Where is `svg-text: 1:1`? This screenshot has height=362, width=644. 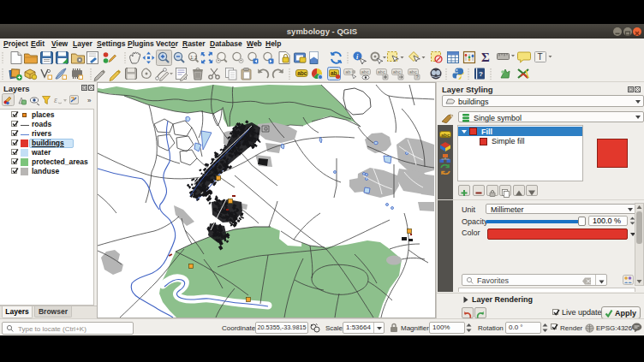 svg-text: 1:1 is located at coordinates (194, 57).